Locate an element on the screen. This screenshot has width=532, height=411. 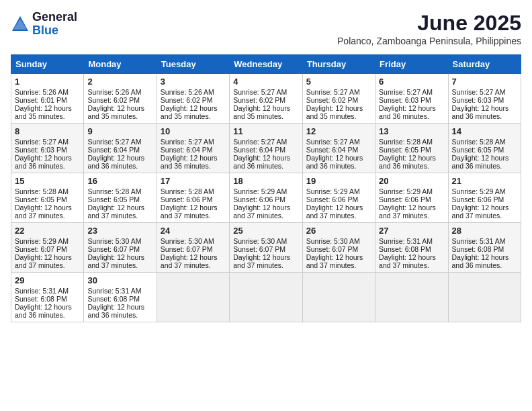
calendar-cell: 25Sunrise: 5:30 AM Sunset: 6:07 PM Dayli… is located at coordinates (266, 248).